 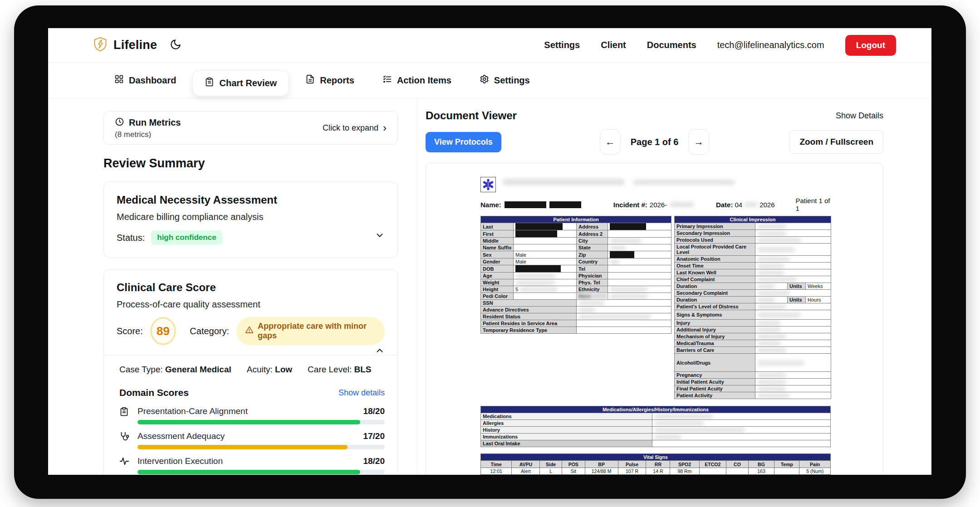 What do you see at coordinates (180, 461) in the screenshot?
I see `domain-label: Intervention Execution` at bounding box center [180, 461].